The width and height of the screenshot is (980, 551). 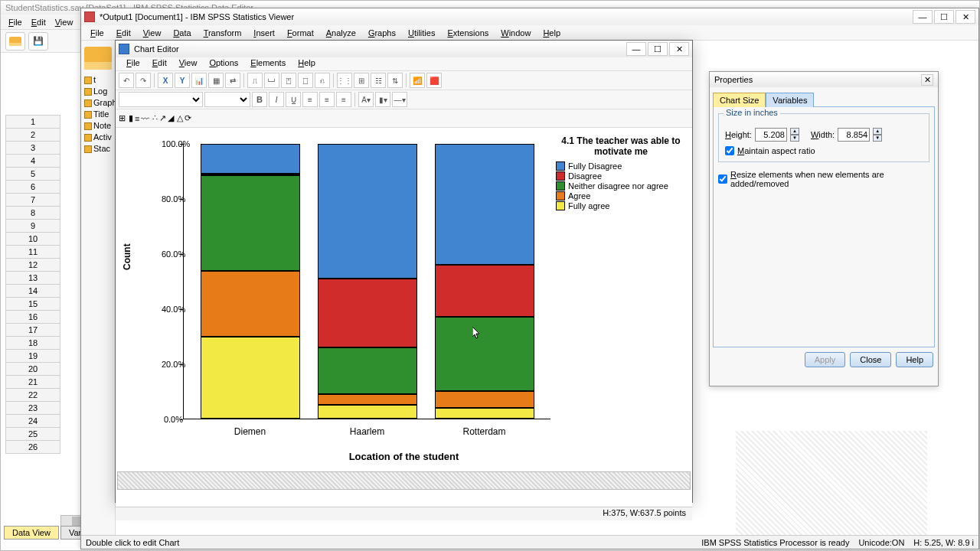 What do you see at coordinates (122, 118) in the screenshot?
I see `tool-edit-icon: ⊞` at bounding box center [122, 118].